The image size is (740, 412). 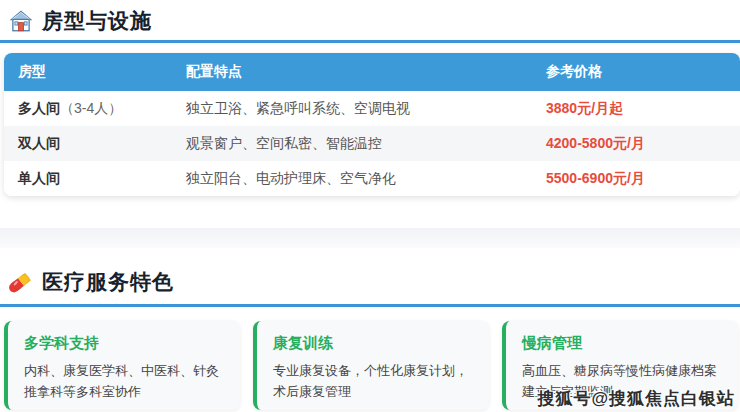 What do you see at coordinates (623, 344) in the screenshot?
I see `card-title: 慢病管理` at bounding box center [623, 344].